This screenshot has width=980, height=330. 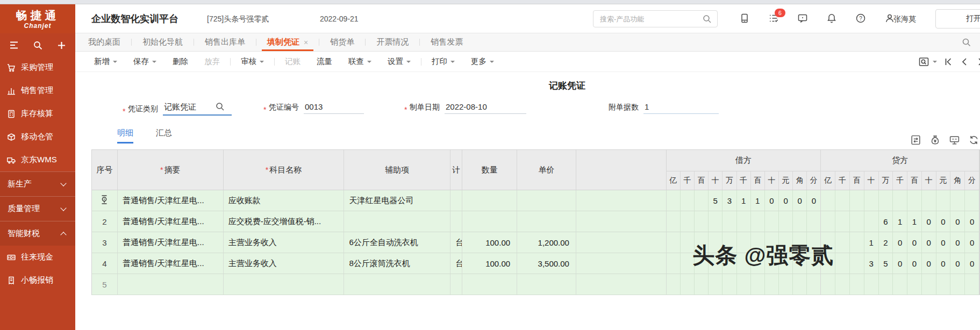 I want to click on search-input, so click(x=648, y=19).